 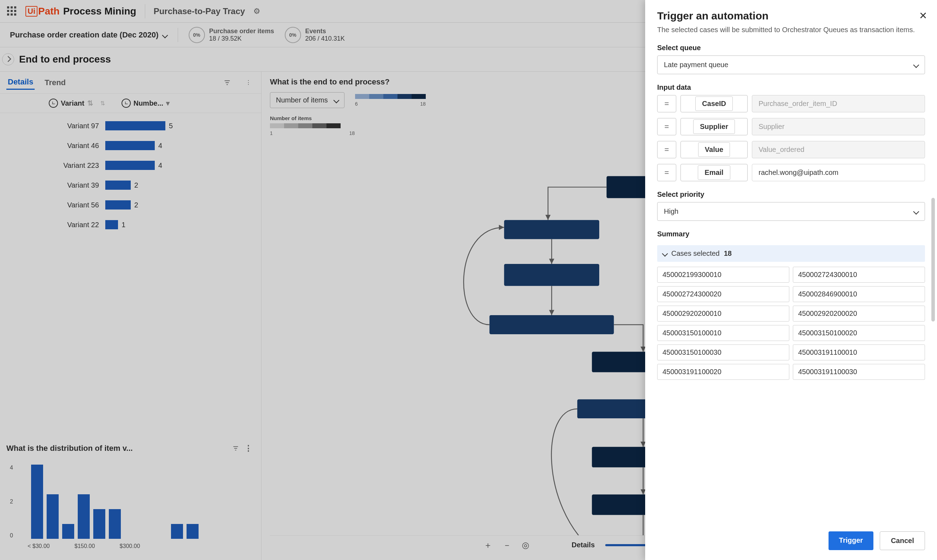 What do you see at coordinates (859, 294) in the screenshot?
I see `case-chip: 450002846900010` at bounding box center [859, 294].